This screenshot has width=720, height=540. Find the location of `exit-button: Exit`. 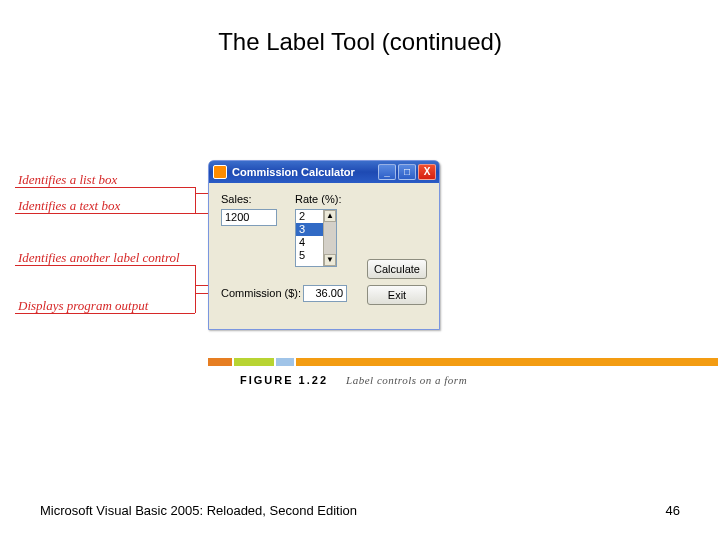

exit-button: Exit is located at coordinates (397, 295).